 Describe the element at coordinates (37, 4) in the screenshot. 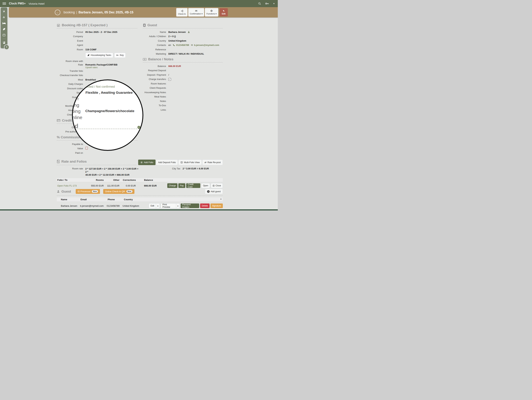

I see `hotel-name: Victoria Hotel` at that location.